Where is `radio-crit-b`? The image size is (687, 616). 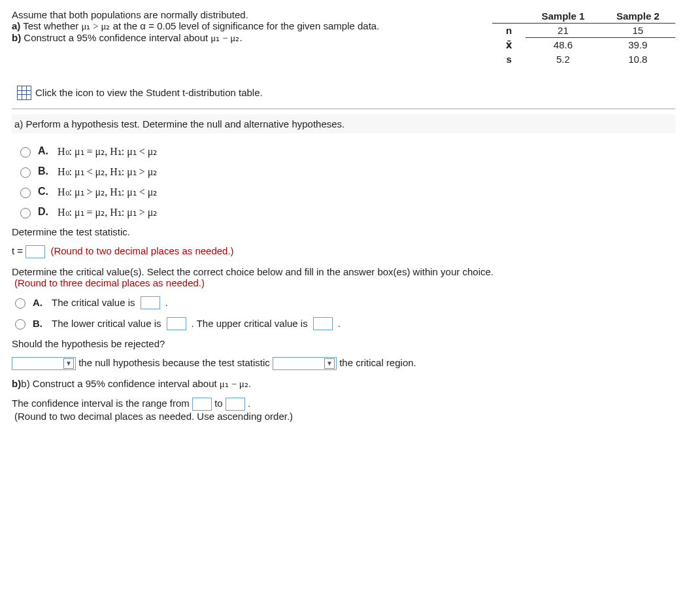
radio-crit-b is located at coordinates (20, 324).